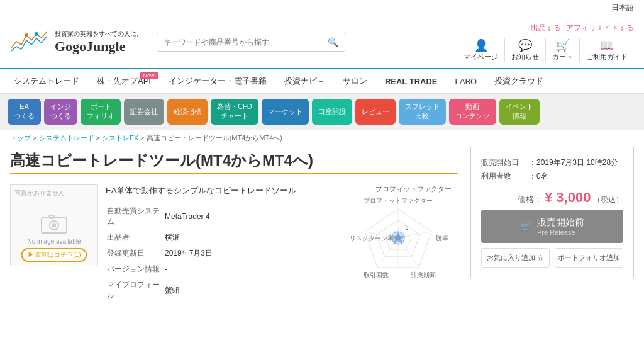  I want to click on nav-item-system-trade: システムトレード, so click(47, 81).